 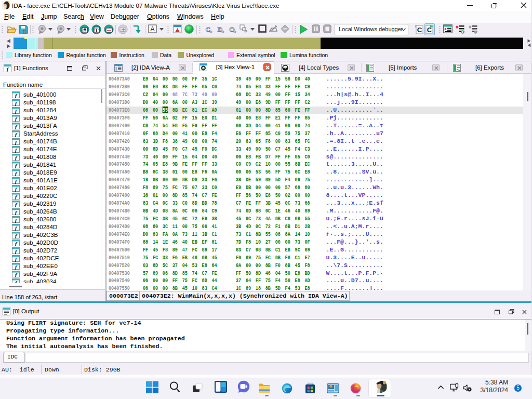 I want to click on svg-text: A, so click(x=152, y=29).